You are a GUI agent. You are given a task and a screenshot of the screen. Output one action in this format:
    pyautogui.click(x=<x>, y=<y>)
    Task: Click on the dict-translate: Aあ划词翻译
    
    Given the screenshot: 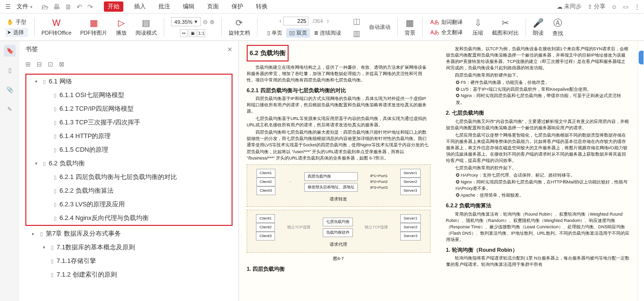 What is the action you would take?
    pyautogui.click(x=447, y=22)
    